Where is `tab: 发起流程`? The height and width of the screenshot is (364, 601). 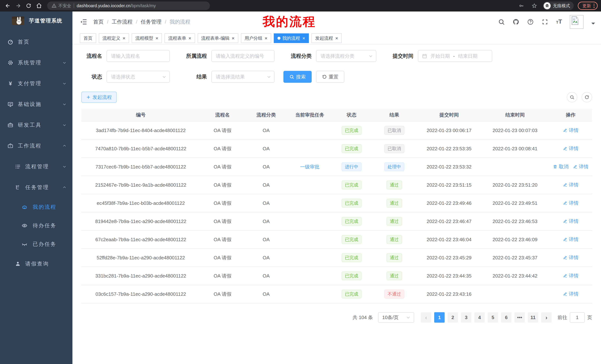 tab: 发起流程 is located at coordinates (327, 38).